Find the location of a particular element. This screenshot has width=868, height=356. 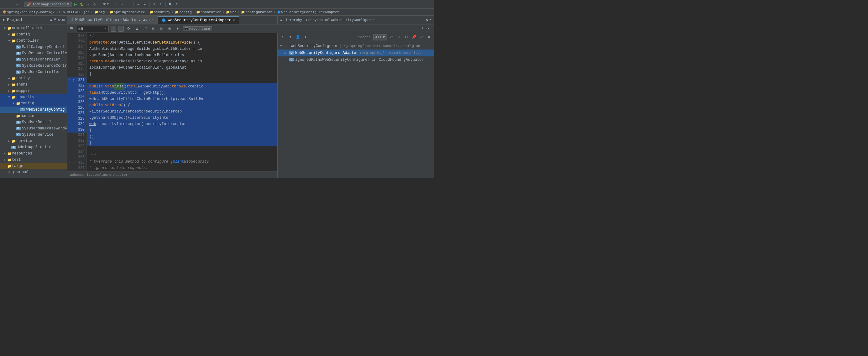

redo-btn: ↪ is located at coordinates (145, 4).